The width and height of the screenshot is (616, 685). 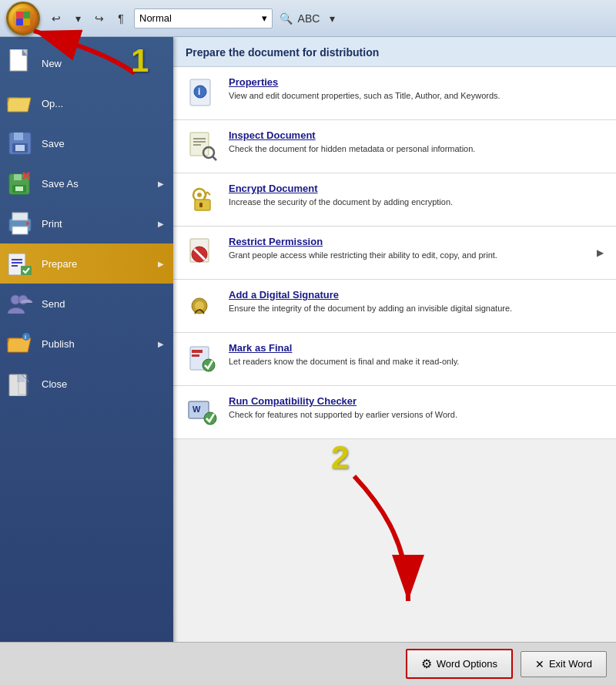 I want to click on restrict-text: Restrict Permission Grant people access …, so click(x=408, y=248).